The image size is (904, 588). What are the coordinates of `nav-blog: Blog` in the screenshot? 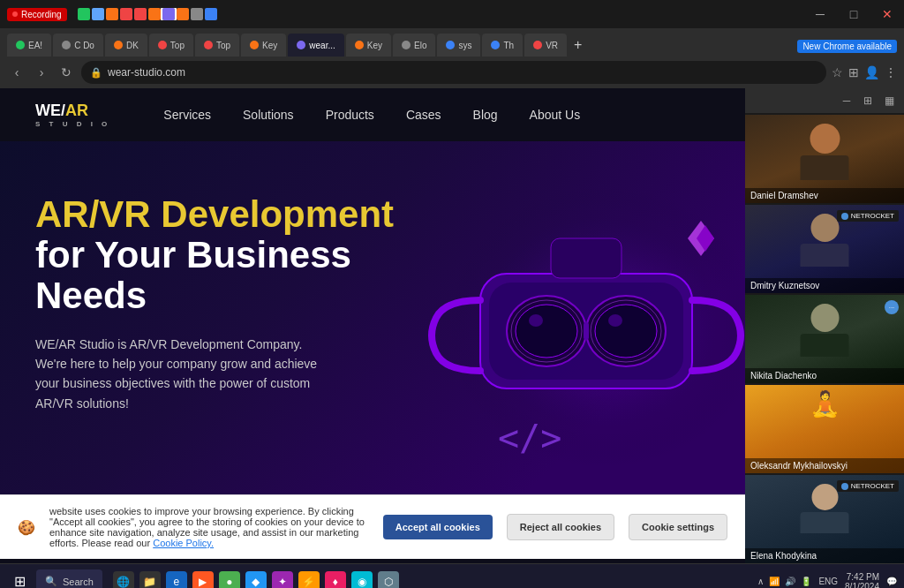 It's located at (486, 115).